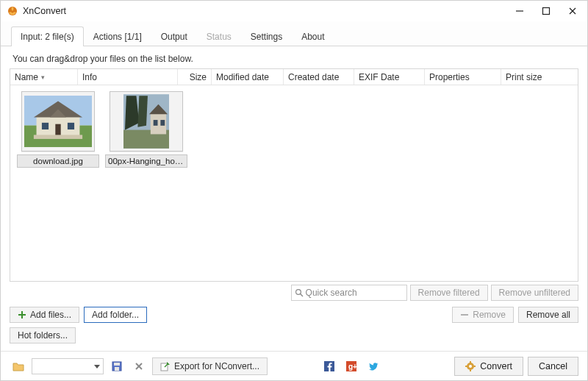 This screenshot has width=588, height=381. What do you see at coordinates (58, 132) in the screenshot?
I see `file-tile: download.jpg` at bounding box center [58, 132].